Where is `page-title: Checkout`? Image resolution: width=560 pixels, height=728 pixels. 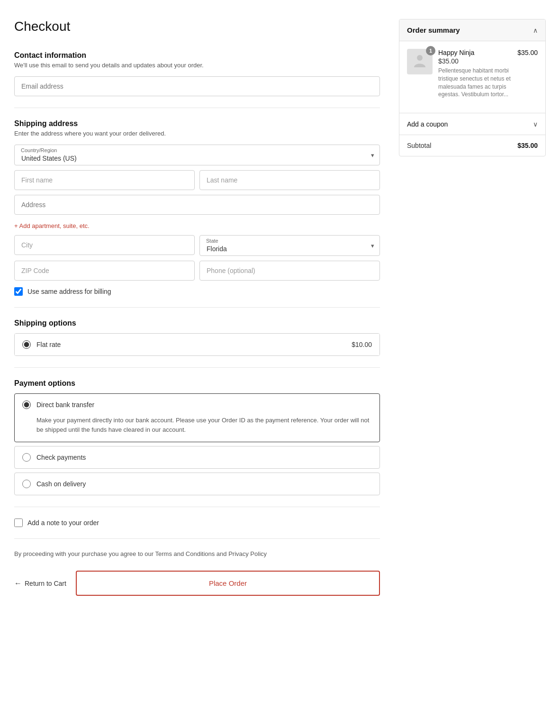 page-title: Checkout is located at coordinates (197, 27).